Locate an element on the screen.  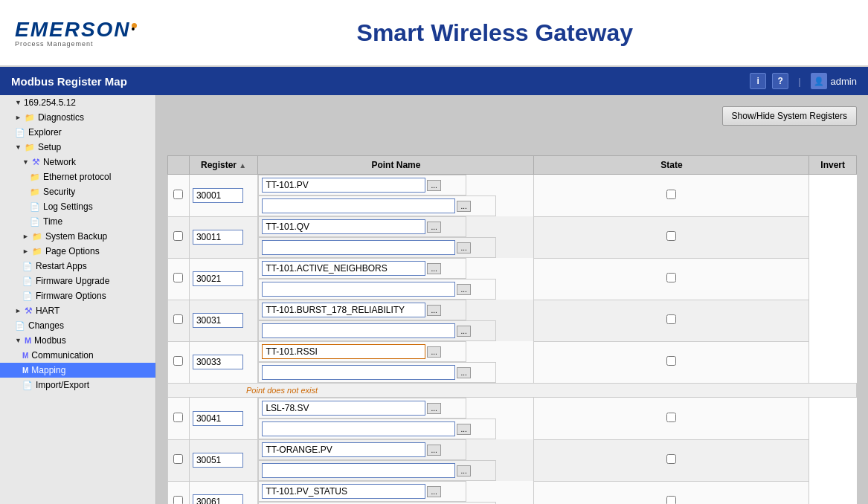
backup-expand-icon: ► is located at coordinates (25, 236).